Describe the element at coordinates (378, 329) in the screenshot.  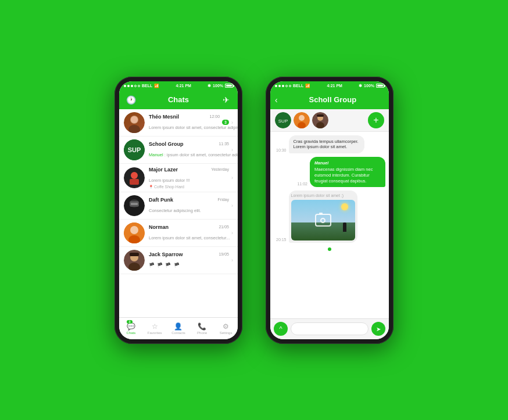
I see `send-button: ➤` at that location.